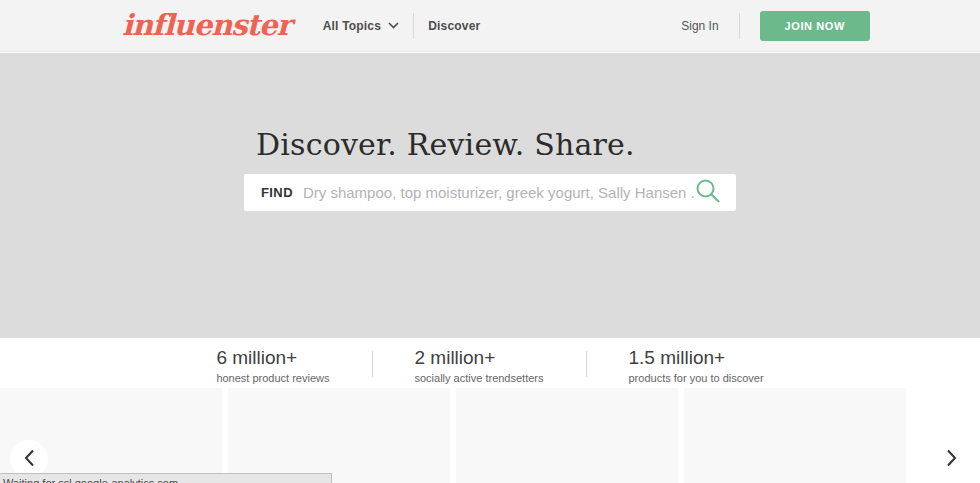 This screenshot has height=483, width=980. What do you see at coordinates (272, 358) in the screenshot?
I see `stat-value: 6 million+` at bounding box center [272, 358].